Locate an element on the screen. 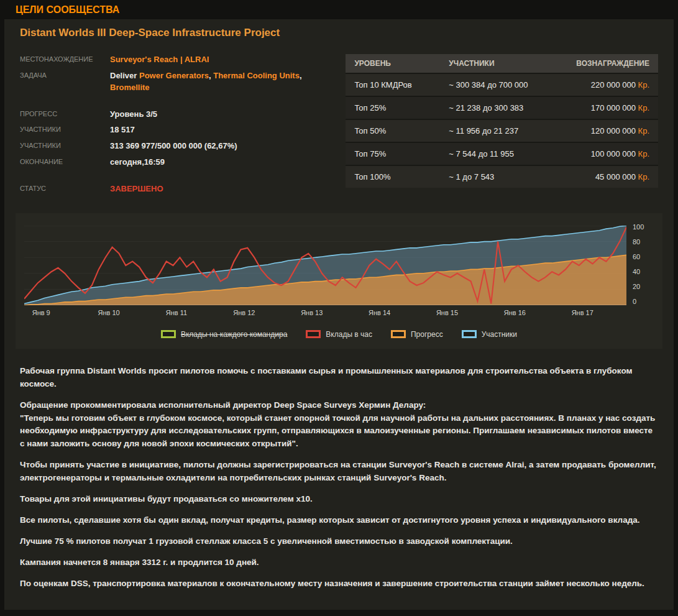 This screenshot has height=616, width=678. rewards-table-body: Топ 10 КМДРов~ 300 384 до 700 000220 000… is located at coordinates (502, 131).